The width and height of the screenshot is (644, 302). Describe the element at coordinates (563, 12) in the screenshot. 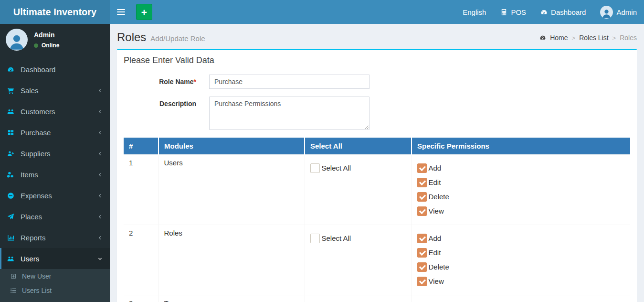

I see `nav-dashboard: Dashboard` at that location.